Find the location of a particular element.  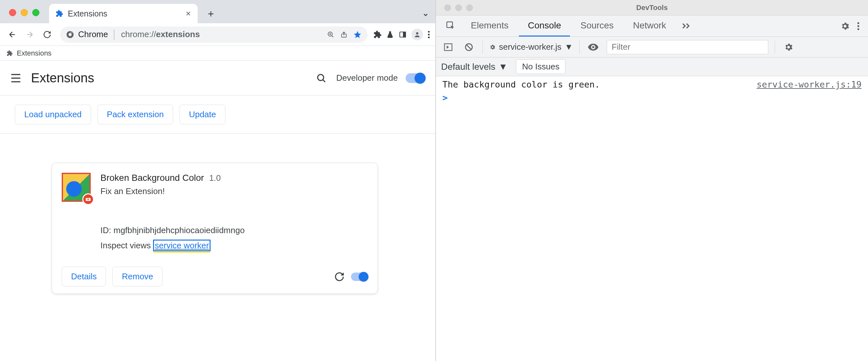

console-prompt: > is located at coordinates (652, 96).